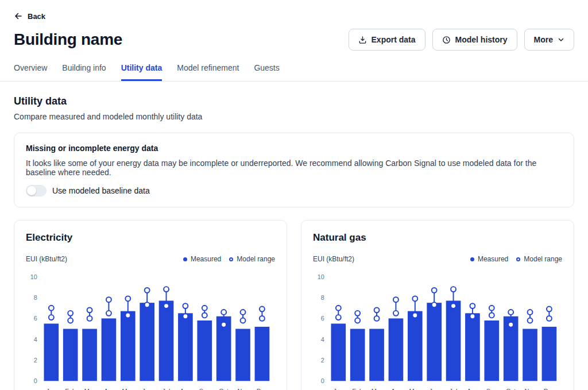  Describe the element at coordinates (294, 148) in the screenshot. I see `alert-title: Missing or incomplete energy data` at that location.